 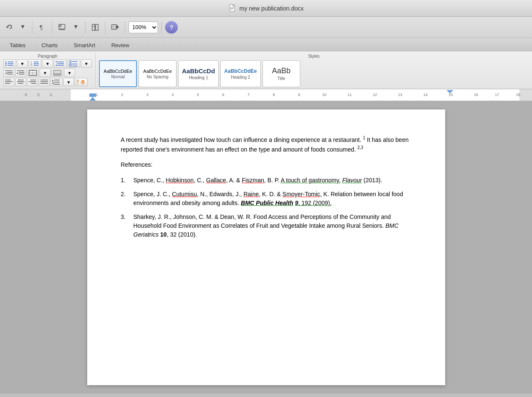 I want to click on body-paragraph: A recent study has investigated how touc…, so click(x=268, y=144).